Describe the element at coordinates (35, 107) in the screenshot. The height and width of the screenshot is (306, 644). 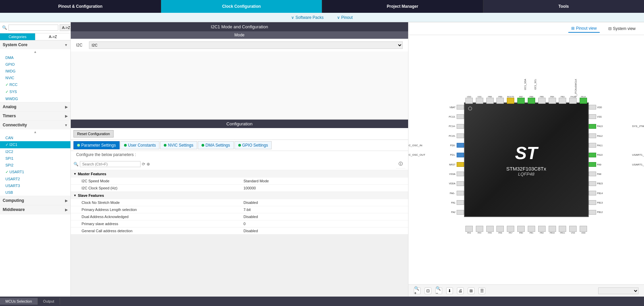
I see `section-analog: Analog ▶` at that location.